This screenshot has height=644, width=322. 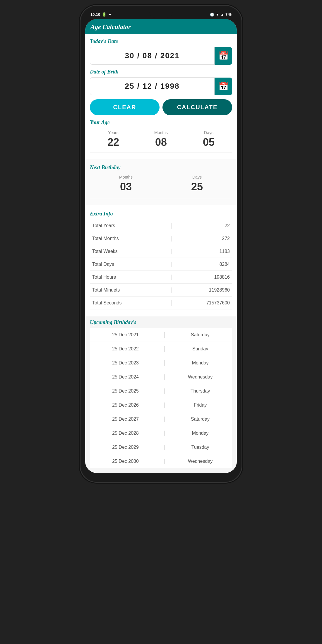 What do you see at coordinates (161, 277) in the screenshot?
I see `extra-info-row: Total Hours | 198816` at bounding box center [161, 277].